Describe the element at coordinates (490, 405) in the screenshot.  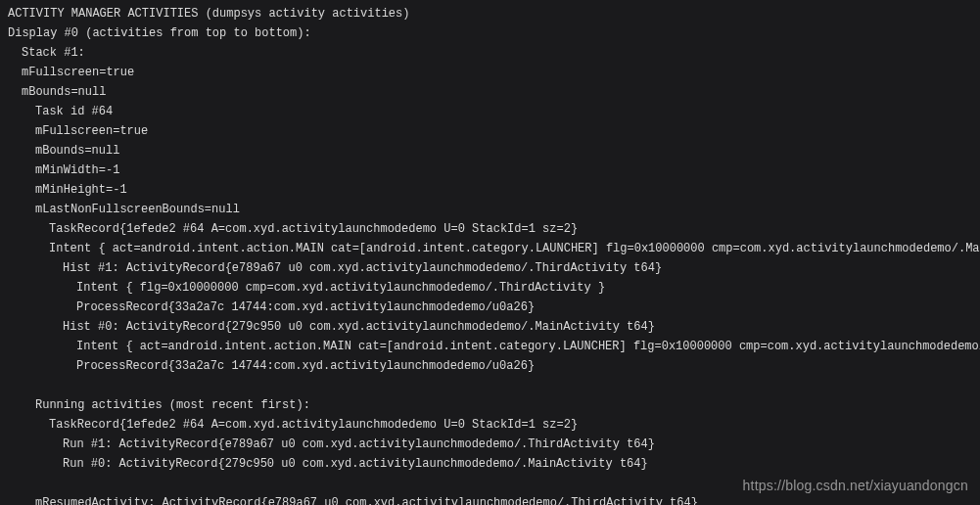
I see `terminal-line: Running activities (most recent first):` at that location.